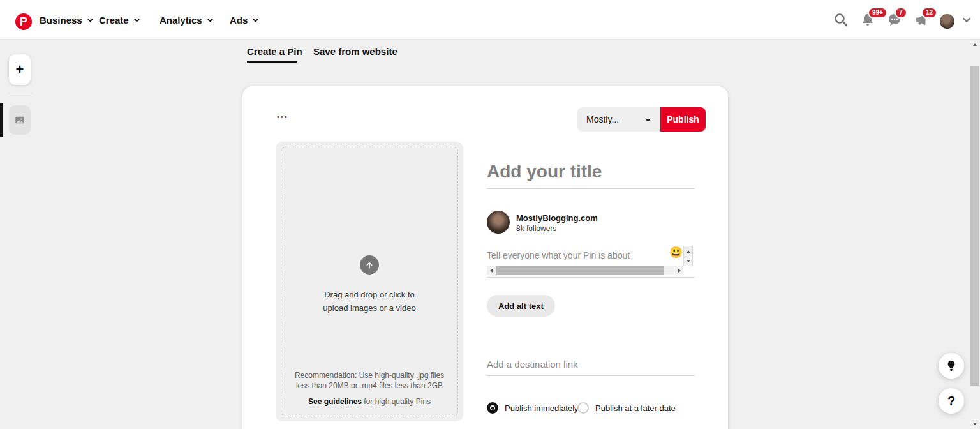  What do you see at coordinates (591, 277) in the screenshot?
I see `description-underline` at bounding box center [591, 277].